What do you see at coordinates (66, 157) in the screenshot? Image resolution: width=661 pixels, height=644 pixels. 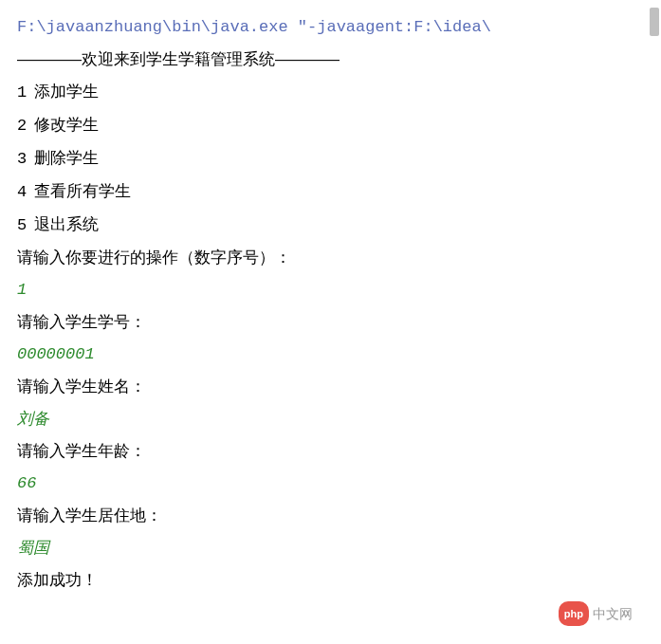 I see `menu-label: 删除学生` at bounding box center [66, 157].